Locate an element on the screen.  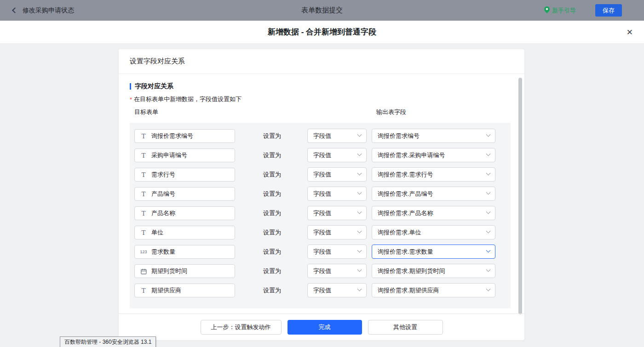
output-field-select: 询报价需求.需求行号 is located at coordinates (433, 175).